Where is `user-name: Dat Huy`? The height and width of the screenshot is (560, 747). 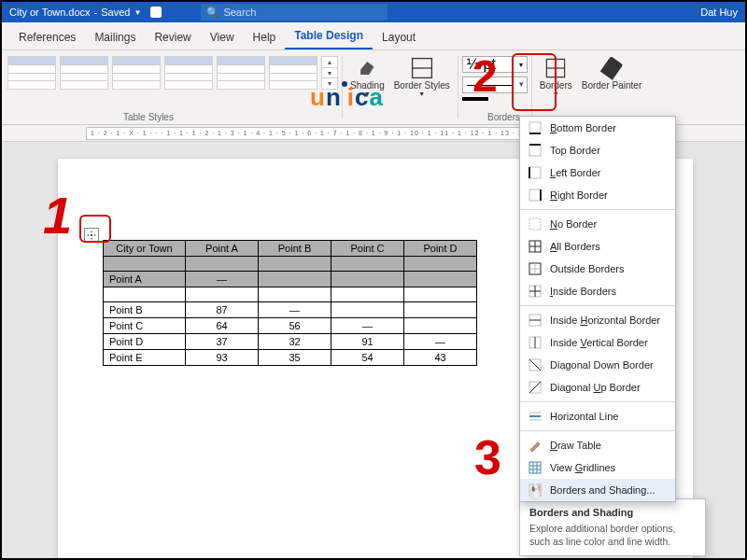 user-name: Dat Huy is located at coordinates (719, 12).